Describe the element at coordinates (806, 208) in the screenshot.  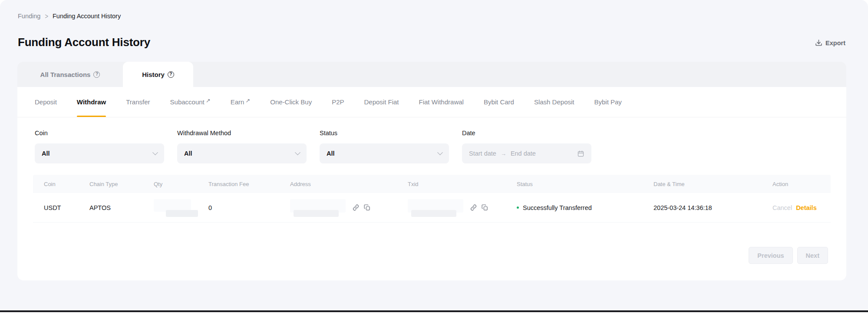
I see `details-action-link: Details` at that location.